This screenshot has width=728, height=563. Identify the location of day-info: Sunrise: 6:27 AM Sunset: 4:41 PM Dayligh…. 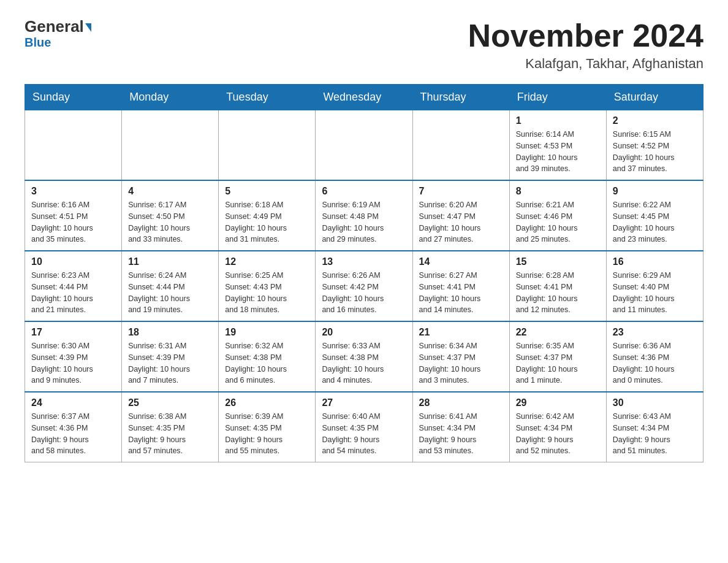
(461, 293).